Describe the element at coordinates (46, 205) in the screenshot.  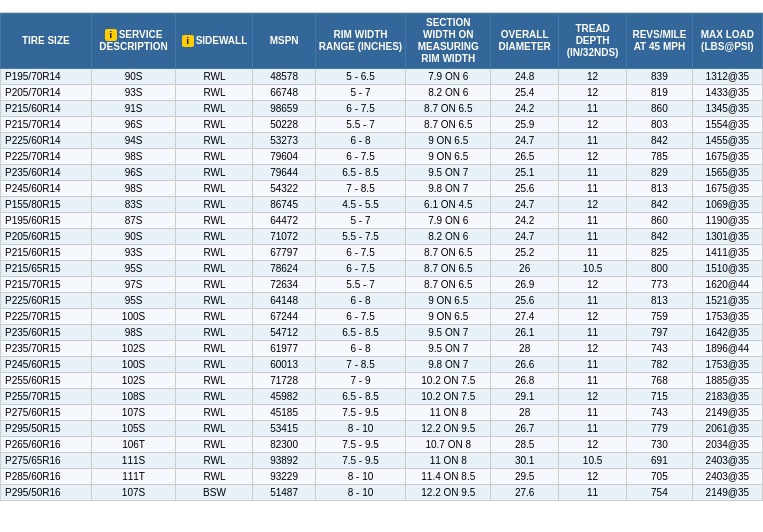
I see `cell-tire_size: P155/80R15` at that location.